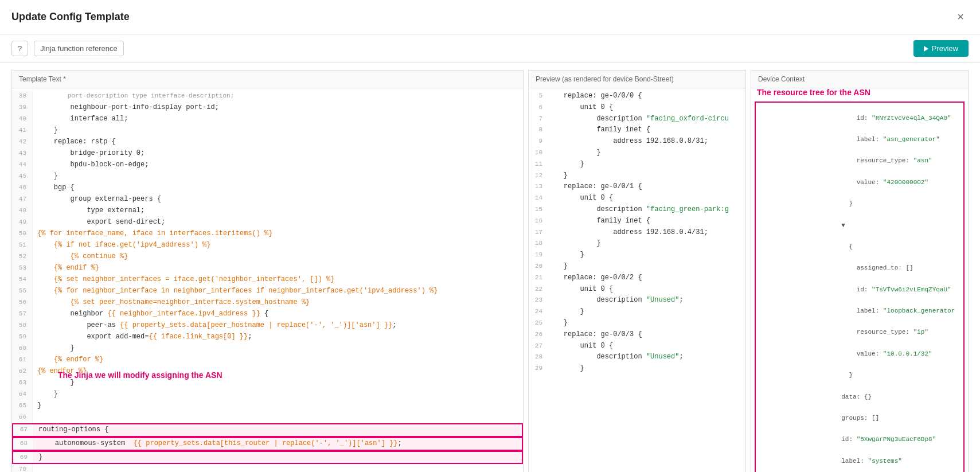 The width and height of the screenshot is (980, 472). I want to click on line-69-highlight: 69}, so click(267, 458).